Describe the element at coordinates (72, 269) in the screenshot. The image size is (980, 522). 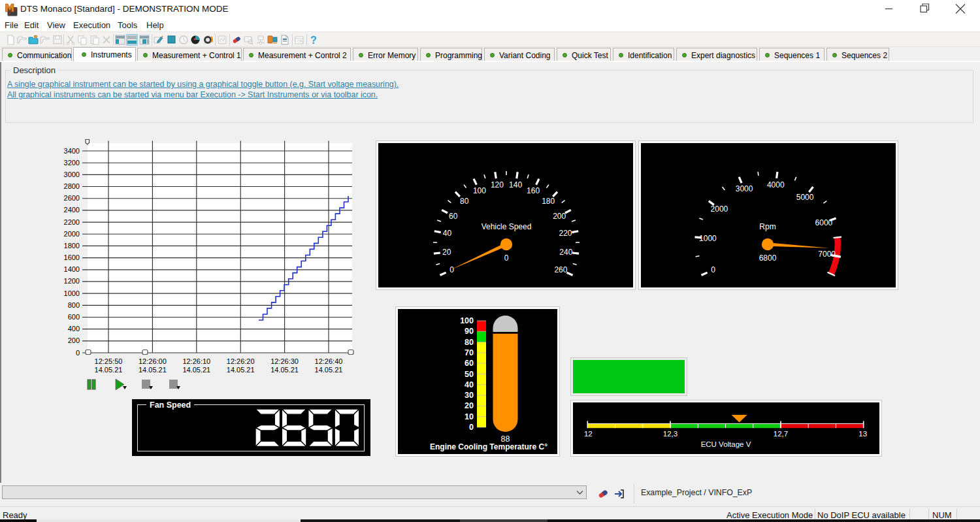
I see `svg-text: 1400` at that location.